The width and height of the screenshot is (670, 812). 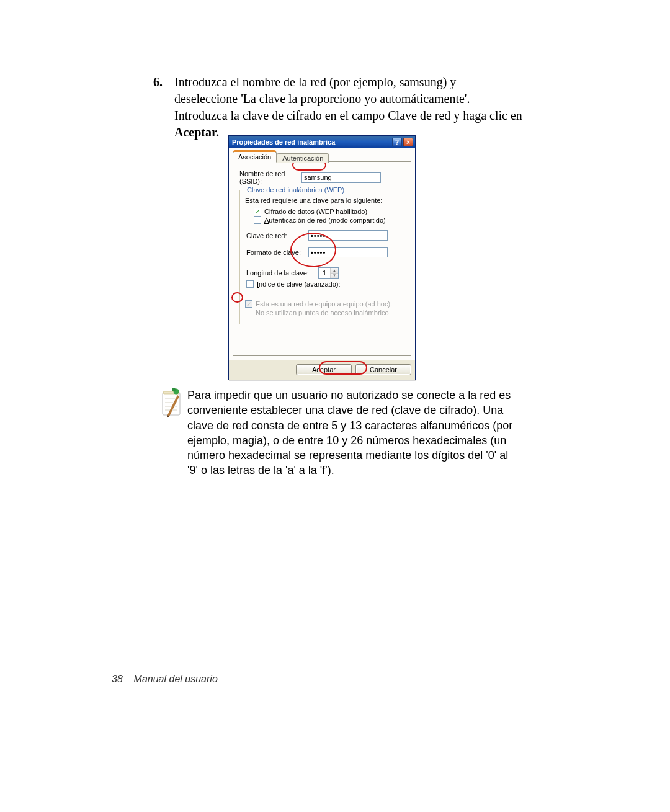 I want to click on help-icon: ?, so click(x=397, y=143).